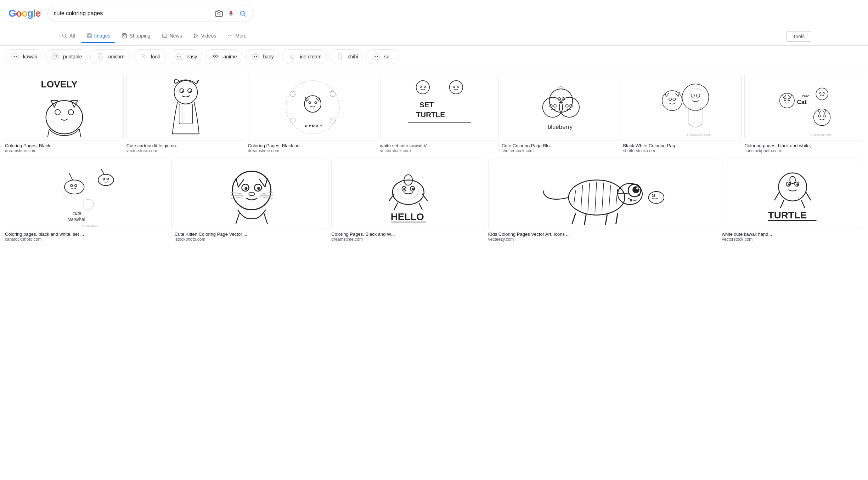 The image size is (868, 480). What do you see at coordinates (804, 113) in the screenshot?
I see `image-item-7: cute Cat` at bounding box center [804, 113].